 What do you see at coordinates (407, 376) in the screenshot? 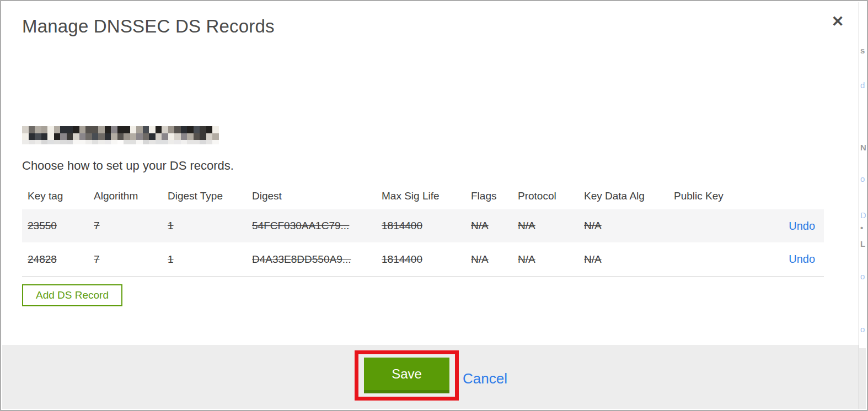
I see `annotation-highlight-box: Save` at bounding box center [407, 376].